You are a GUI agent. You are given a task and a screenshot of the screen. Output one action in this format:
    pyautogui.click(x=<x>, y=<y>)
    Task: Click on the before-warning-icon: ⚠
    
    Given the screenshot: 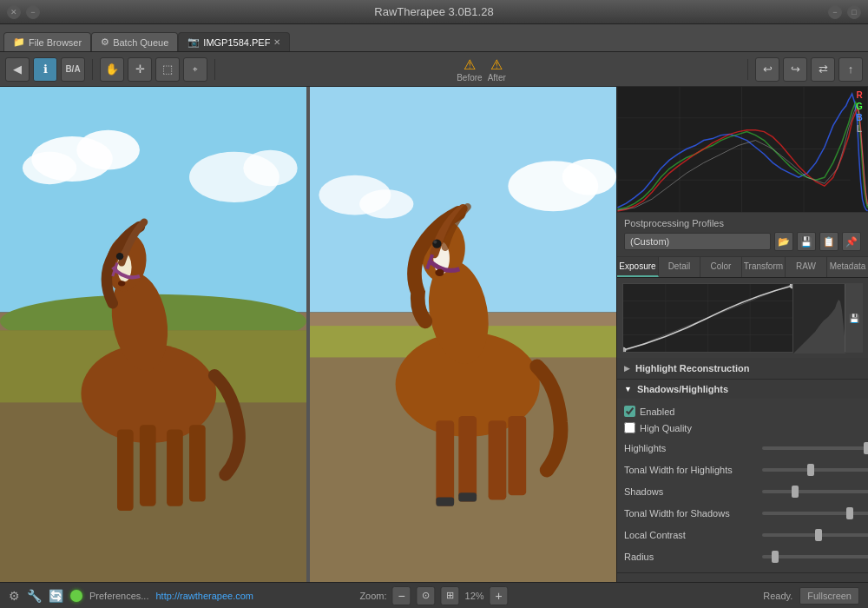 What is the action you would take?
    pyautogui.click(x=470, y=64)
    